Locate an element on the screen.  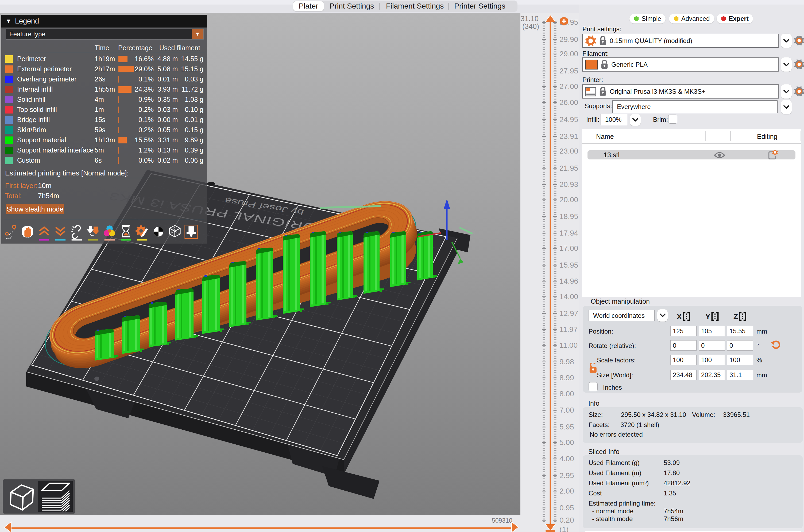
svg-text: 14.00 is located at coordinates (569, 297).